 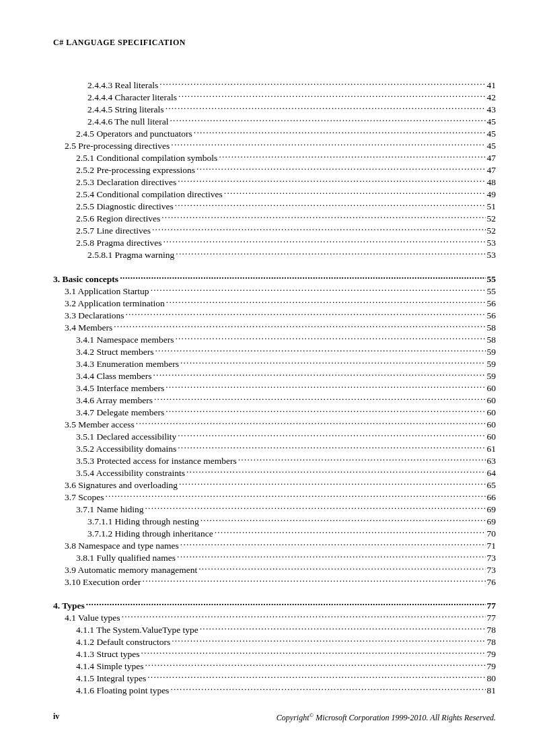 I want to click on toc-entry-page: 70, so click(x=492, y=534).